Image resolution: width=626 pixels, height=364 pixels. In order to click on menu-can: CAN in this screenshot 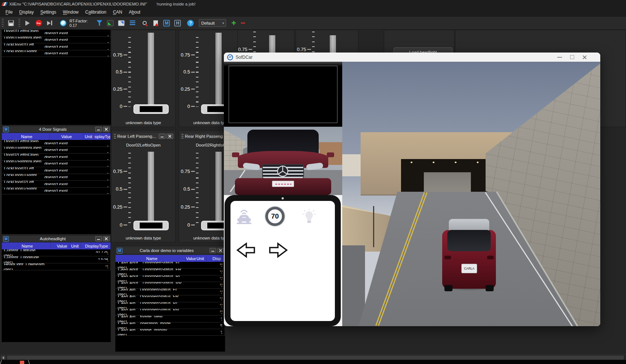, I will do `click(118, 12)`.